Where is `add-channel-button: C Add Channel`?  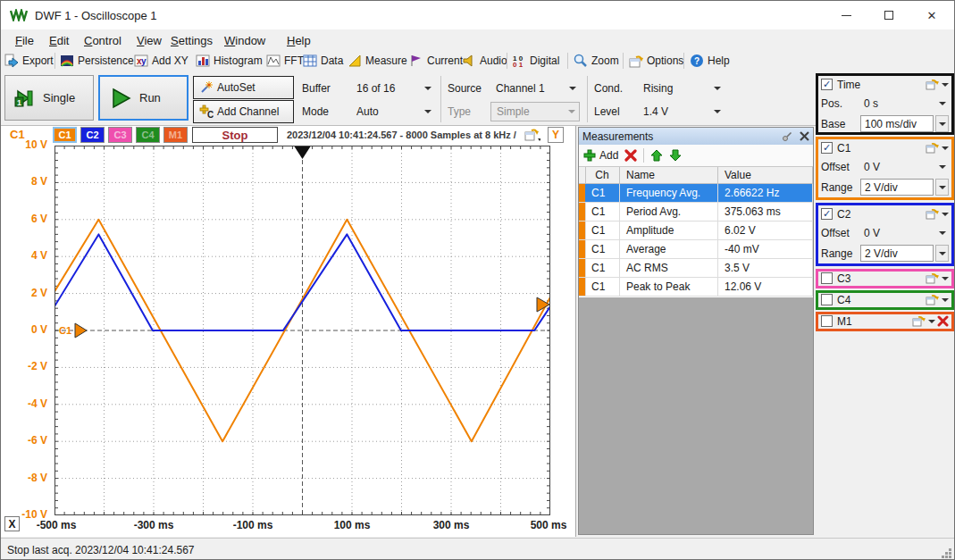 add-channel-button: C Add Channel is located at coordinates (243, 112).